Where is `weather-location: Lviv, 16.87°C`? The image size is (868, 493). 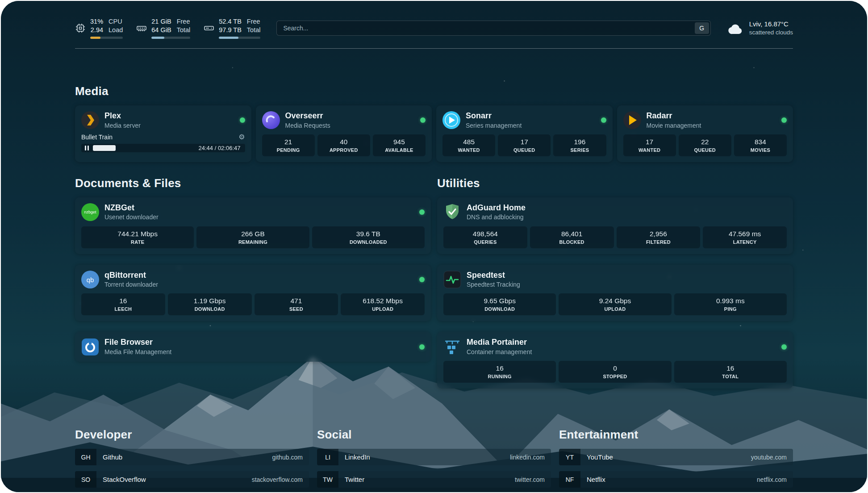
weather-location: Lviv, 16.87°C is located at coordinates (771, 24).